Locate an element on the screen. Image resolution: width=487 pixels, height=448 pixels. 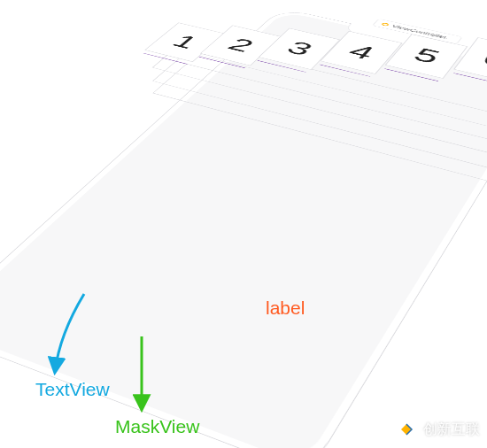
annotation-textview: TextView is located at coordinates (73, 390).